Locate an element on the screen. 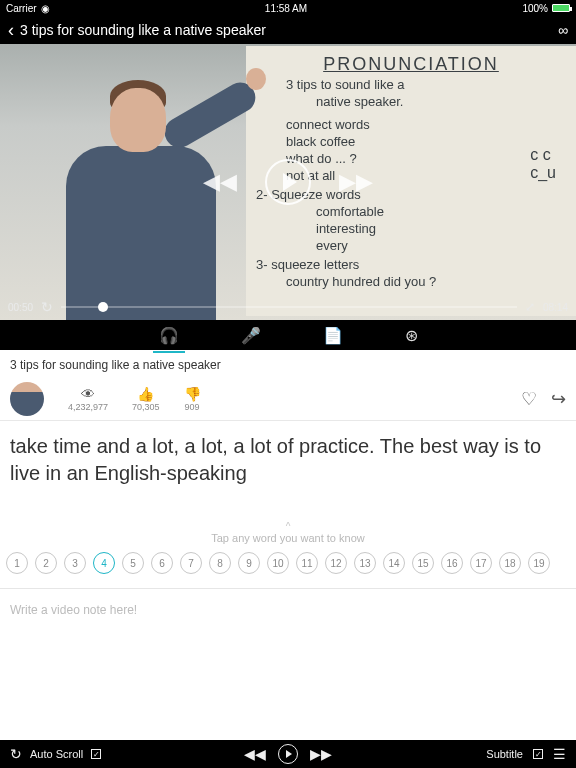 This screenshot has width=576, height=768. sentence-chip-12: 12 is located at coordinates (336, 563).